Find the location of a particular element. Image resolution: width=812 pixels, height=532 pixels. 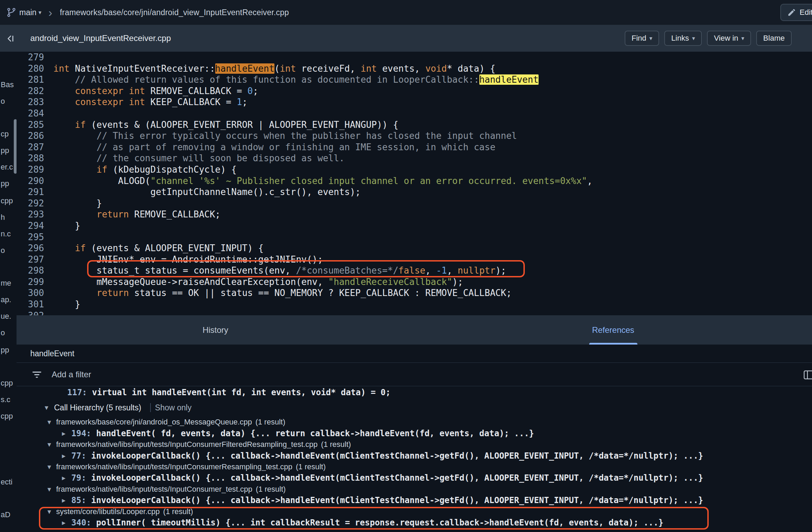

links-button: Links▾ is located at coordinates (683, 38).